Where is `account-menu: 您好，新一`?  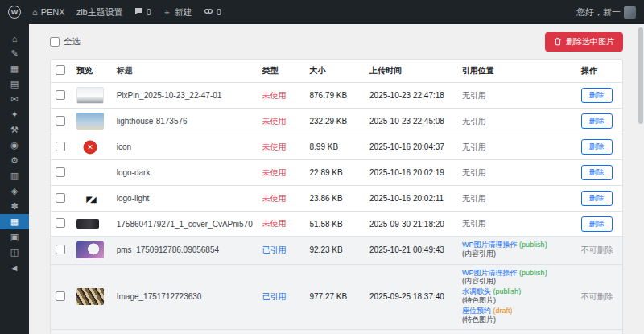 account-menu: 您好，新一 is located at coordinates (606, 13).